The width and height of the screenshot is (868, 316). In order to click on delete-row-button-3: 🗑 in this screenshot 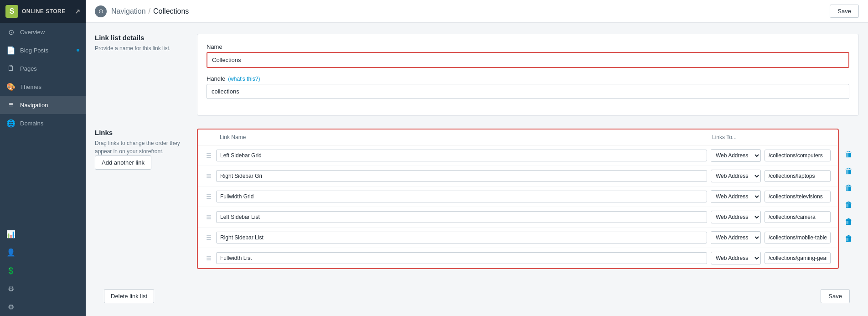, I will do `click(849, 205)`.